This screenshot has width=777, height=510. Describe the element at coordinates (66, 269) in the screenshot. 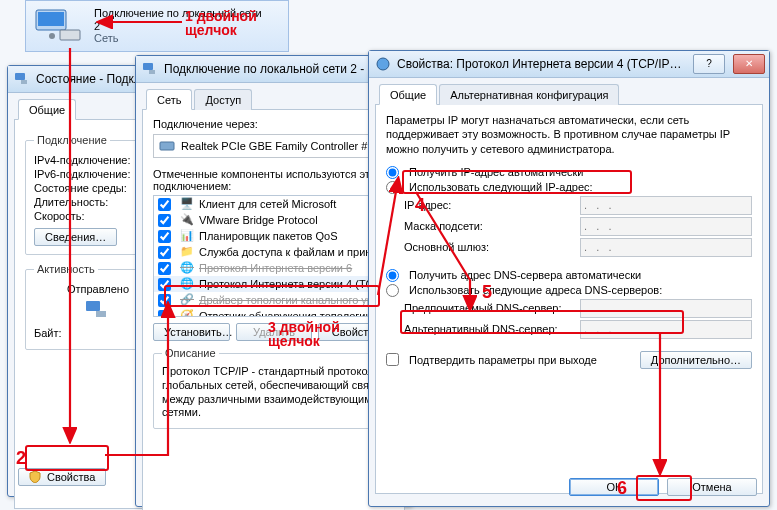

I see `legend-activity: Активность` at that location.